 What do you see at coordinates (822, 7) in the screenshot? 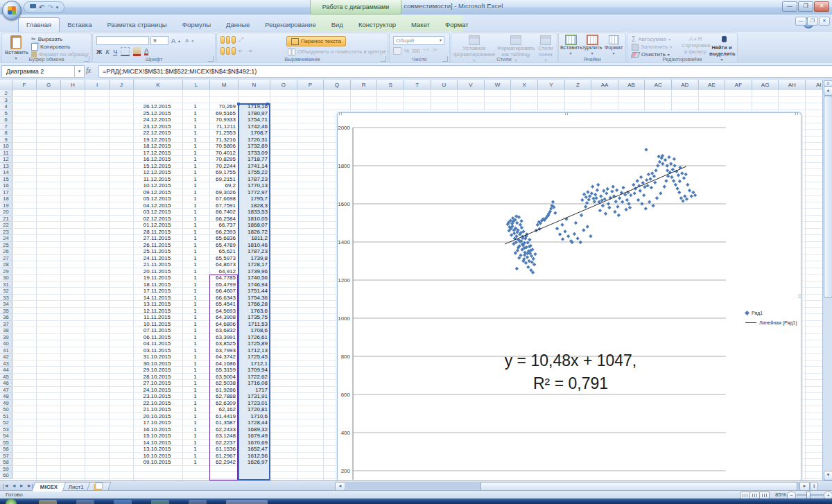
I see `close-button: ✕` at bounding box center [822, 7].